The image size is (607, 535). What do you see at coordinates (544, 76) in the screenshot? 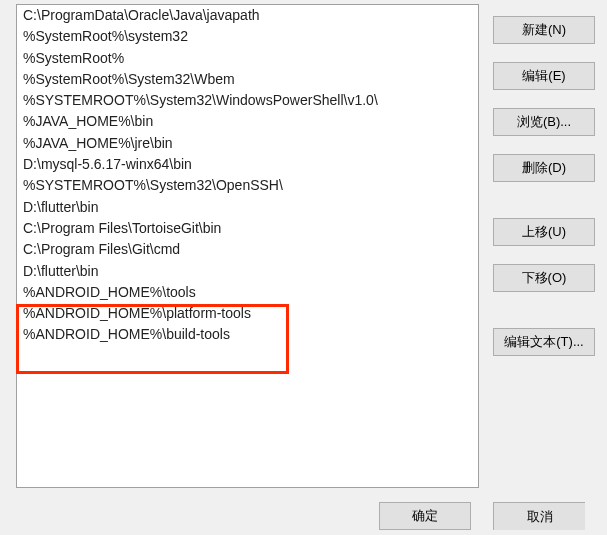
I see `edit-button: 编辑(E)` at bounding box center [544, 76].